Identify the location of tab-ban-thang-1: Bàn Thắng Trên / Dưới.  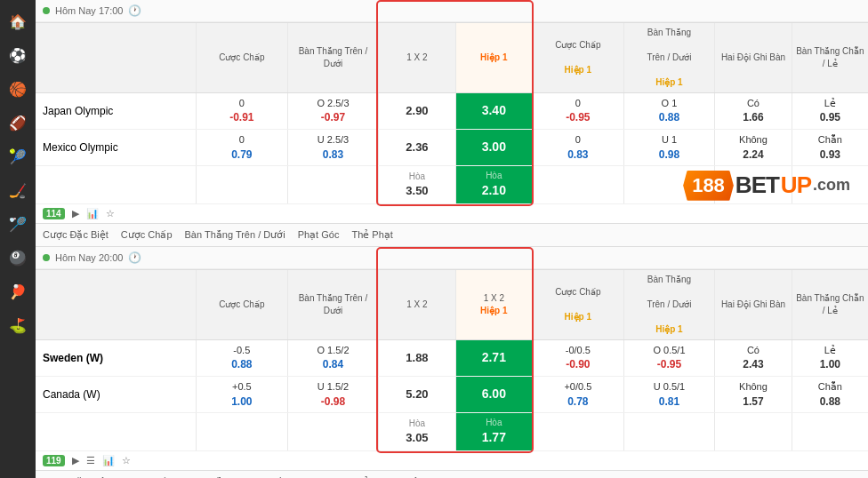
(235, 235).